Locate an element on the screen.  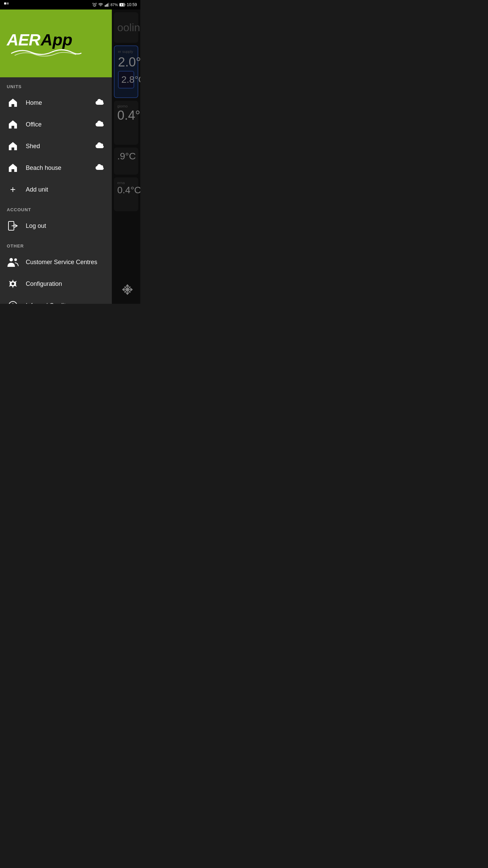
shed-icon is located at coordinates (13, 146).